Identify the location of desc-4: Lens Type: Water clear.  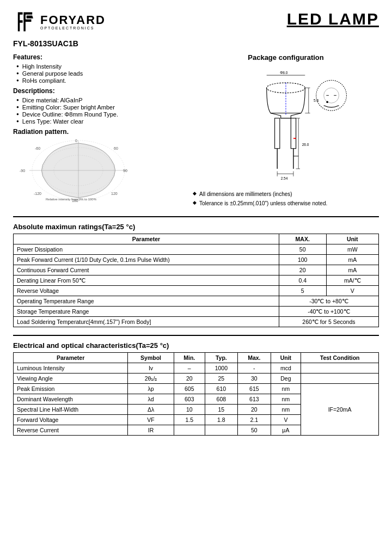
(99, 121).